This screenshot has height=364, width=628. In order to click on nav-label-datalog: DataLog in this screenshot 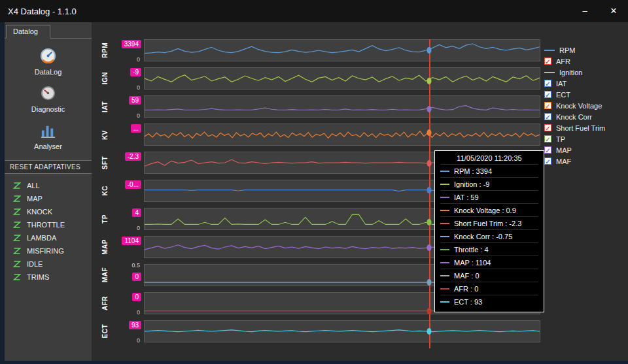, I will do `click(48, 72)`.